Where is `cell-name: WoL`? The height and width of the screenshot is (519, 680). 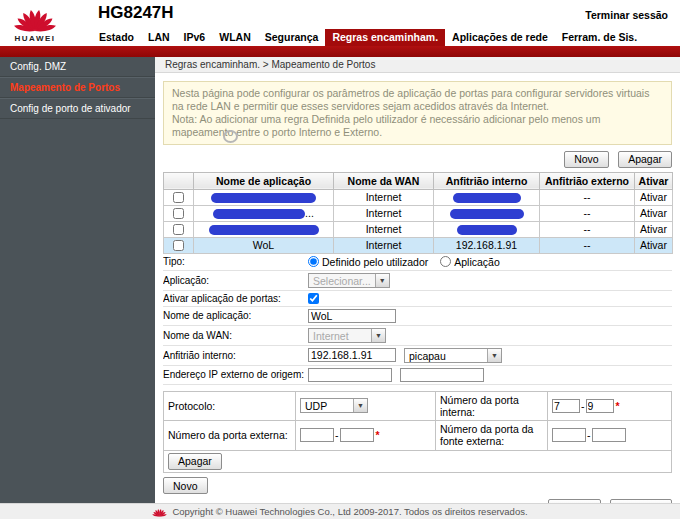 cell-name: WoL is located at coordinates (264, 245).